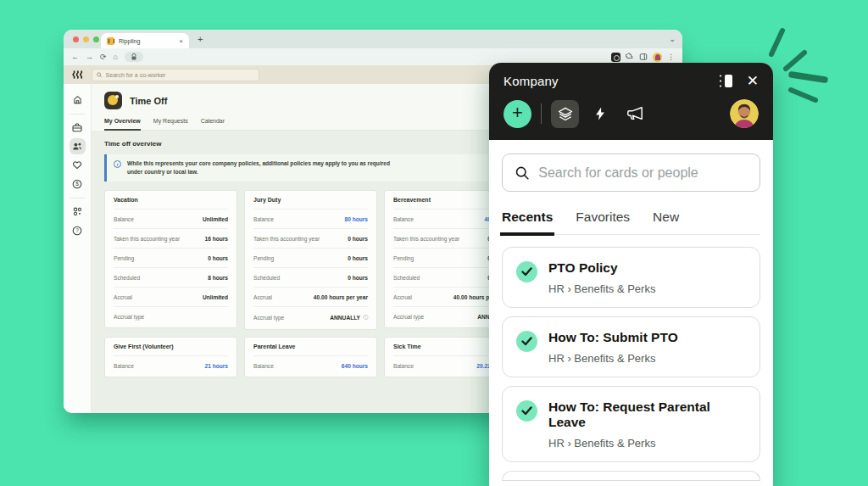  What do you see at coordinates (134, 57) in the screenshot?
I see `address-bar` at bounding box center [134, 57].